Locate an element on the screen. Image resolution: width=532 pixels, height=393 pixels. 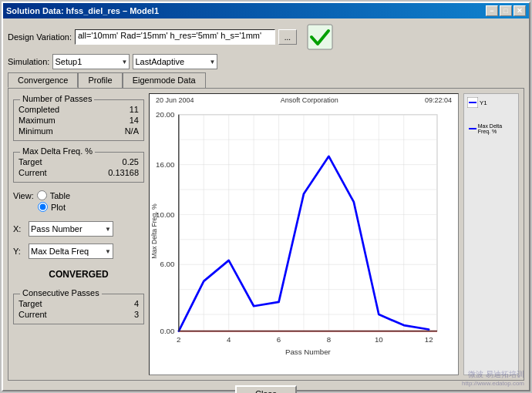
legend-series-icon is located at coordinates (472, 129).